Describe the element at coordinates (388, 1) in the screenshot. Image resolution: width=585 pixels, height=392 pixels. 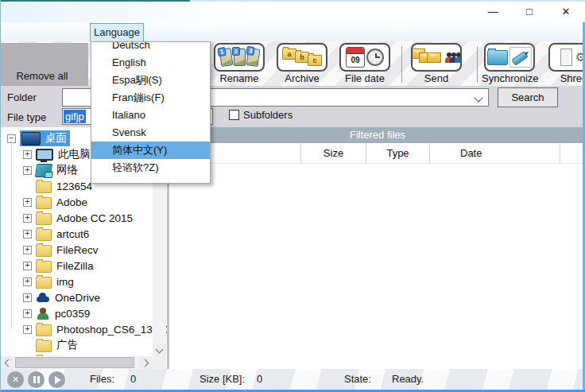
I see `window-top-border-light` at that location.